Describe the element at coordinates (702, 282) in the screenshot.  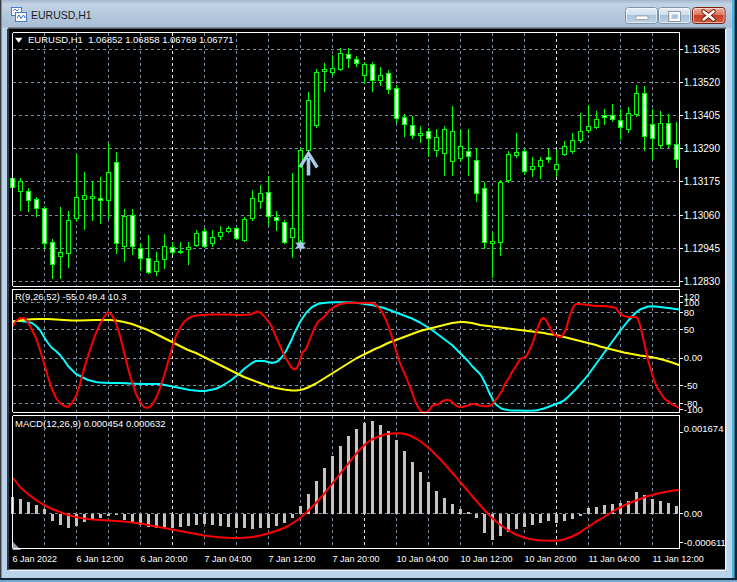
I see `svg-text: 1.12830` at that location.